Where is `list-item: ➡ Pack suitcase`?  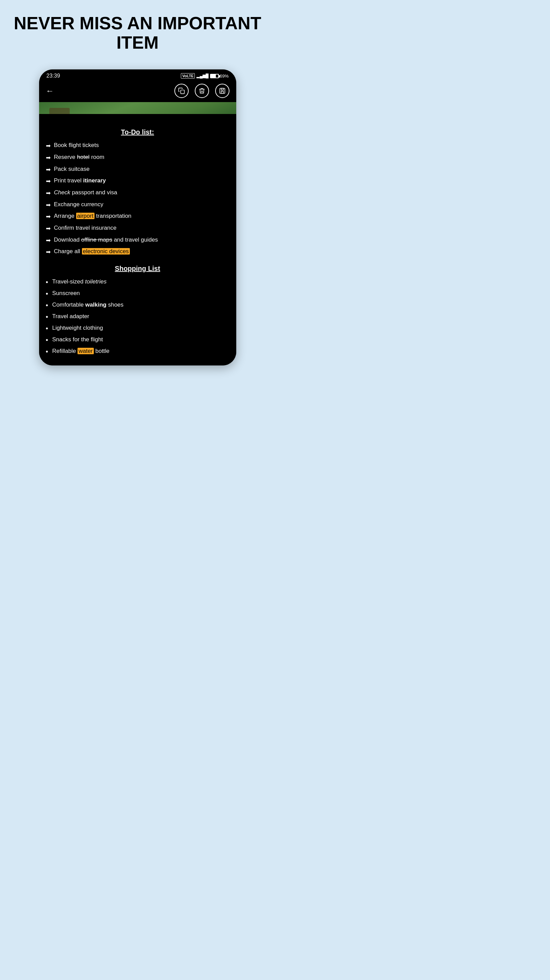 list-item: ➡ Pack suitcase is located at coordinates (138, 170).